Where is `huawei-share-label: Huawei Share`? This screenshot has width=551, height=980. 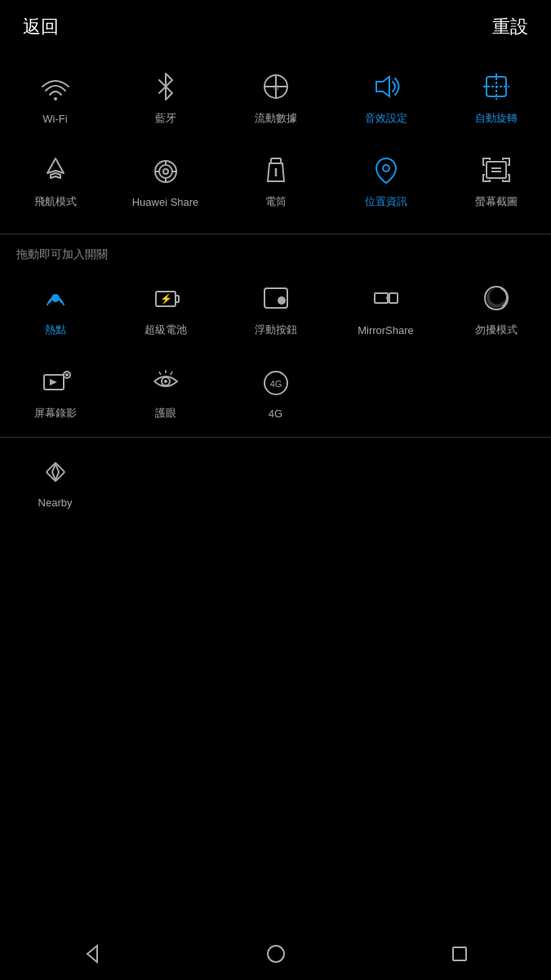
huawei-share-label: Huawei Share is located at coordinates (166, 203).